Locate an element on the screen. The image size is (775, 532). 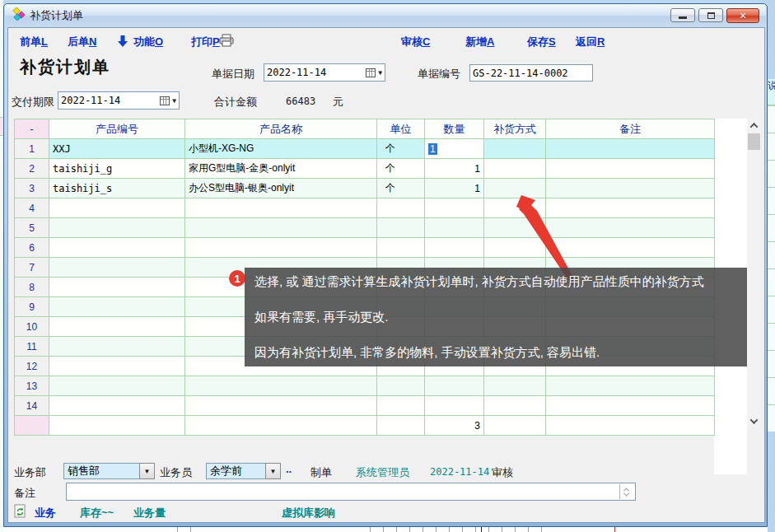
toolbar-function-button: 功能O is located at coordinates (148, 42).